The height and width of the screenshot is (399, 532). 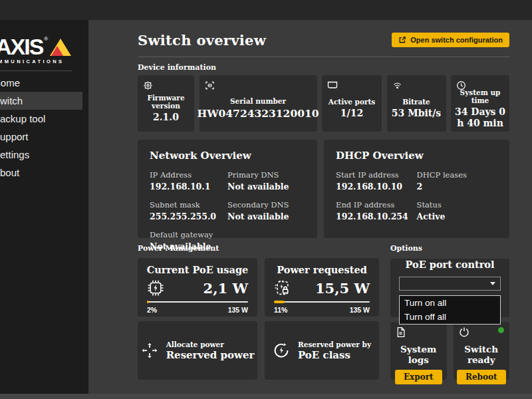 What do you see at coordinates (458, 211) in the screenshot?
I see `field-dhcp-status: Status Active` at bounding box center [458, 211].